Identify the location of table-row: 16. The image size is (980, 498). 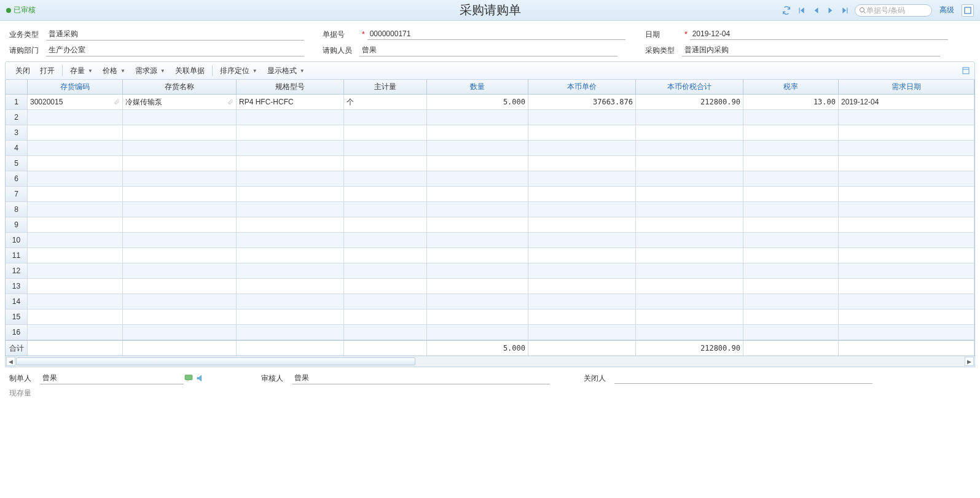
(490, 333).